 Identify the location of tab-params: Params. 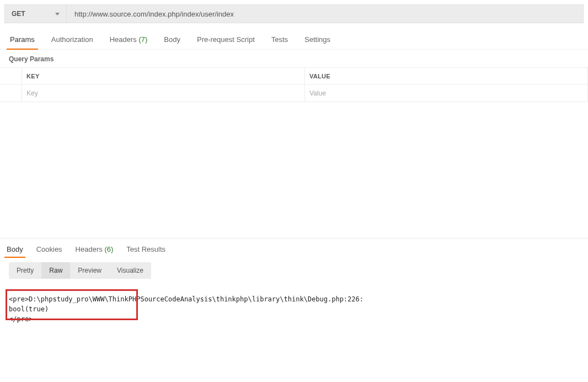
(22, 41).